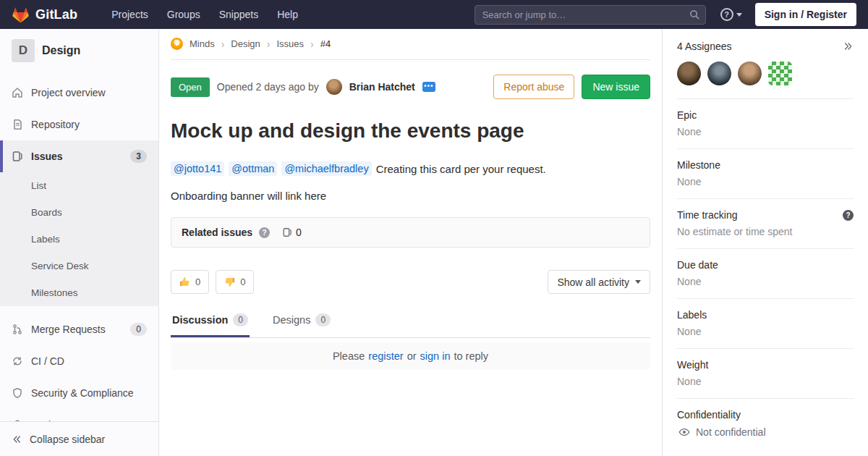 The width and height of the screenshot is (868, 456). What do you see at coordinates (435, 356) in the screenshot?
I see `sign-in-link: sign in` at bounding box center [435, 356].